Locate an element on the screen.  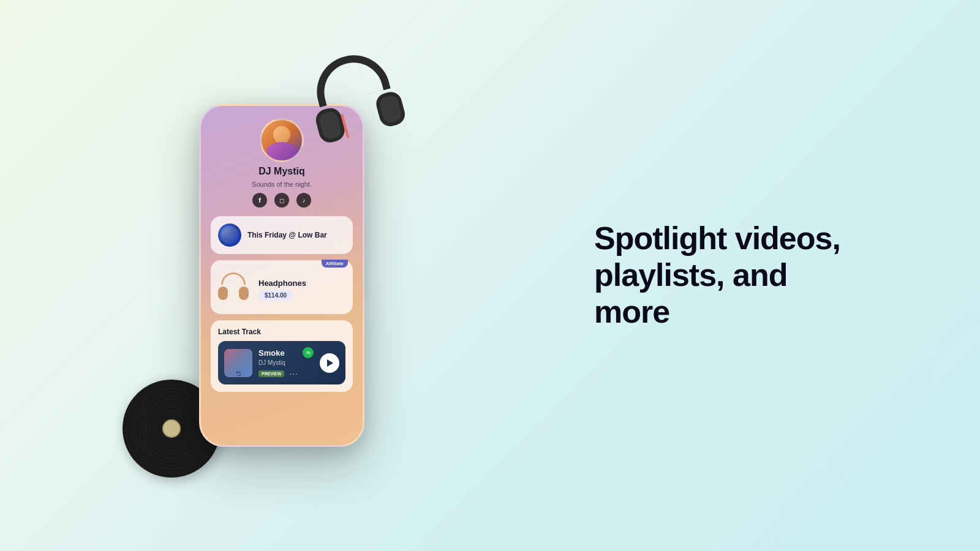
tiktok-icon: ♪ is located at coordinates (304, 200).